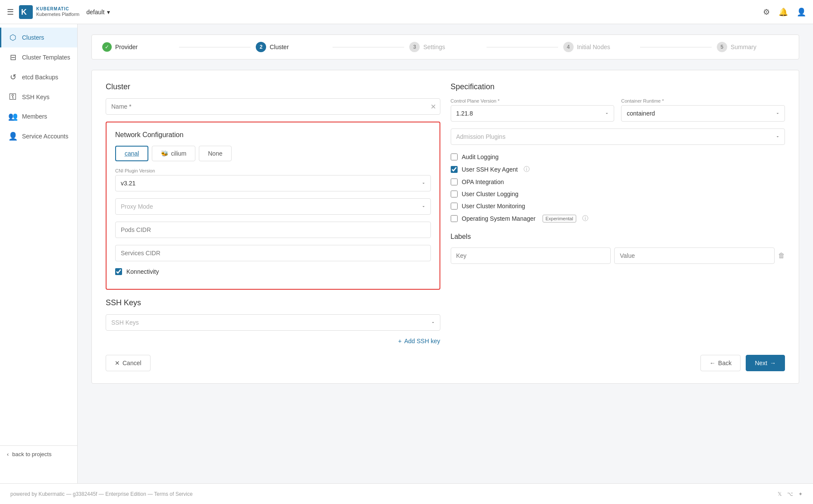 The width and height of the screenshot is (813, 504). What do you see at coordinates (128, 363) in the screenshot?
I see `cancel-button: ✕ Cancel` at bounding box center [128, 363].